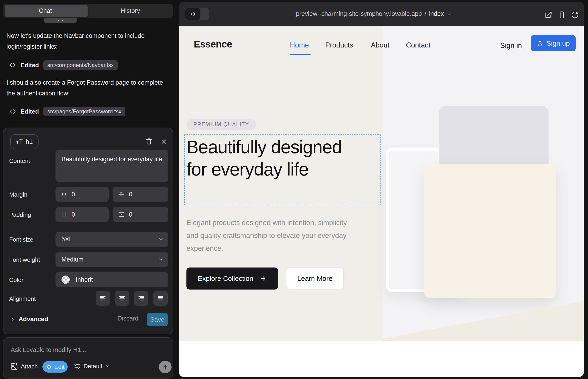 Image resolution: width=588 pixels, height=379 pixels. I want to click on section-below-hero, so click(381, 359).